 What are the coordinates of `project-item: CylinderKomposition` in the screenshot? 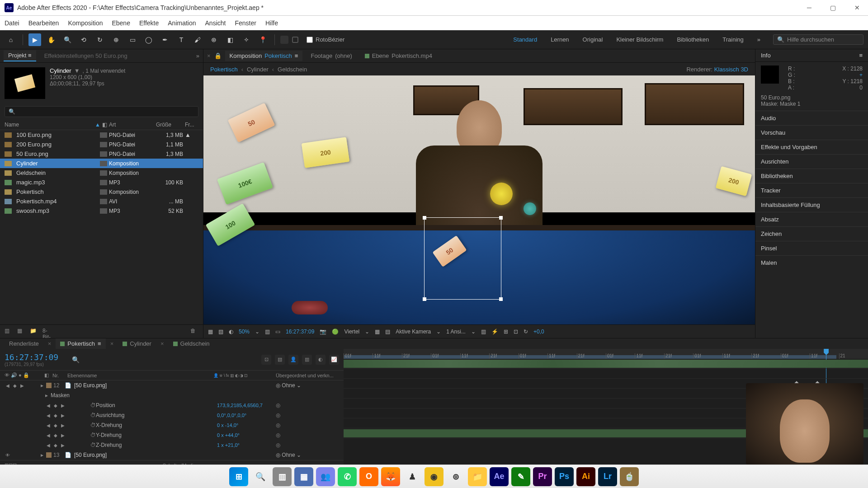 It's located at (101, 164).